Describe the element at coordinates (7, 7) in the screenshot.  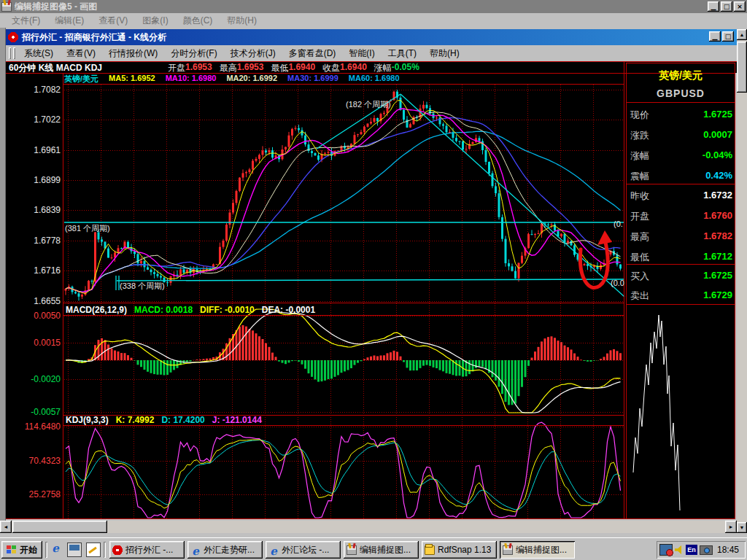
I see `paint-app-icon` at that location.